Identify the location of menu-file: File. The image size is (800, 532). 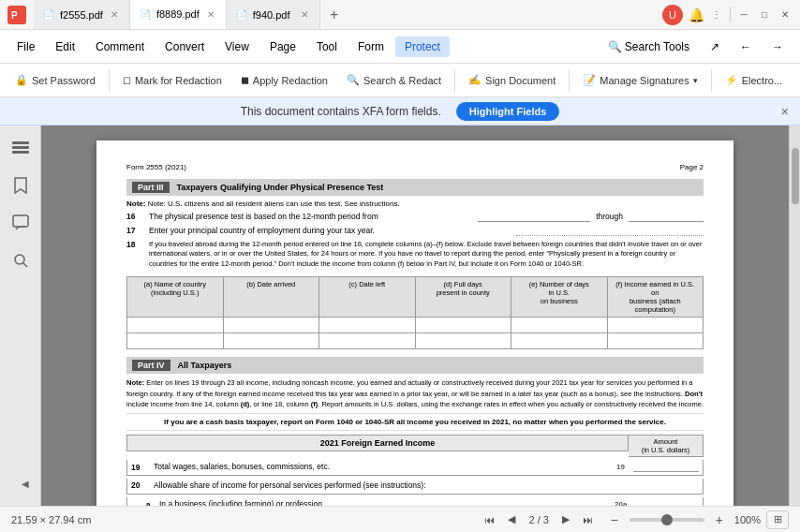
(26, 47).